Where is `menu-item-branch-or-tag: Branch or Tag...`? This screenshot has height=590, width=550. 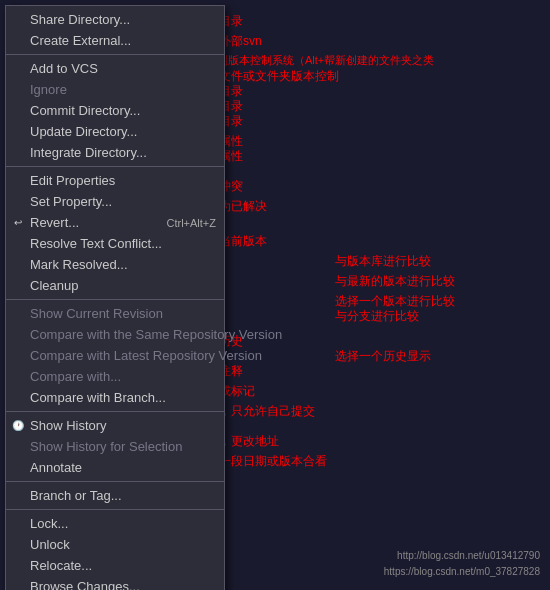 menu-item-branch-or-tag: Branch or Tag... is located at coordinates (115, 496).